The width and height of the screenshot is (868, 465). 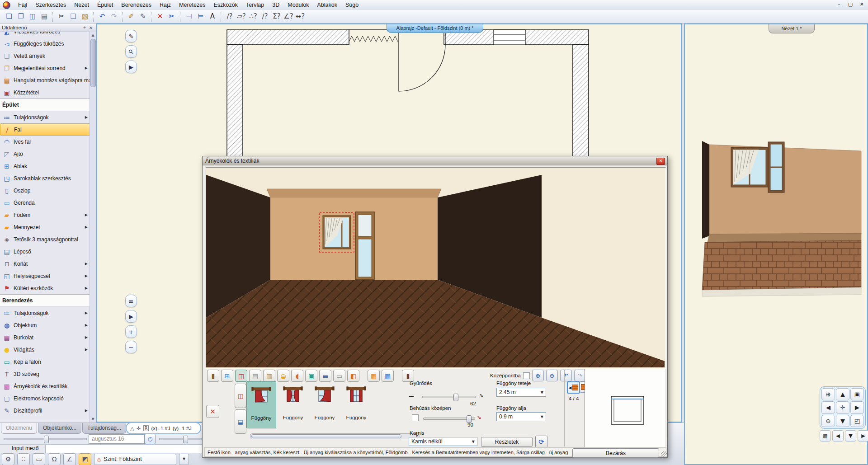 What do you see at coordinates (388, 376) in the screenshot?
I see `category-tile-blue-button: ▦` at bounding box center [388, 376].